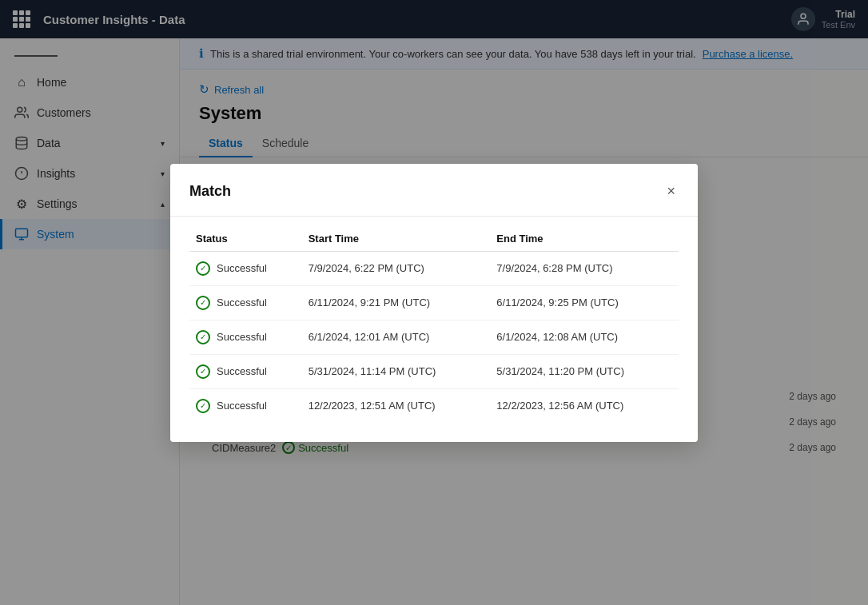 The image size is (868, 605). Describe the element at coordinates (396, 406) in the screenshot. I see `start-time-cell: 12/2/2023, 12:51 AM (UTC)` at that location.